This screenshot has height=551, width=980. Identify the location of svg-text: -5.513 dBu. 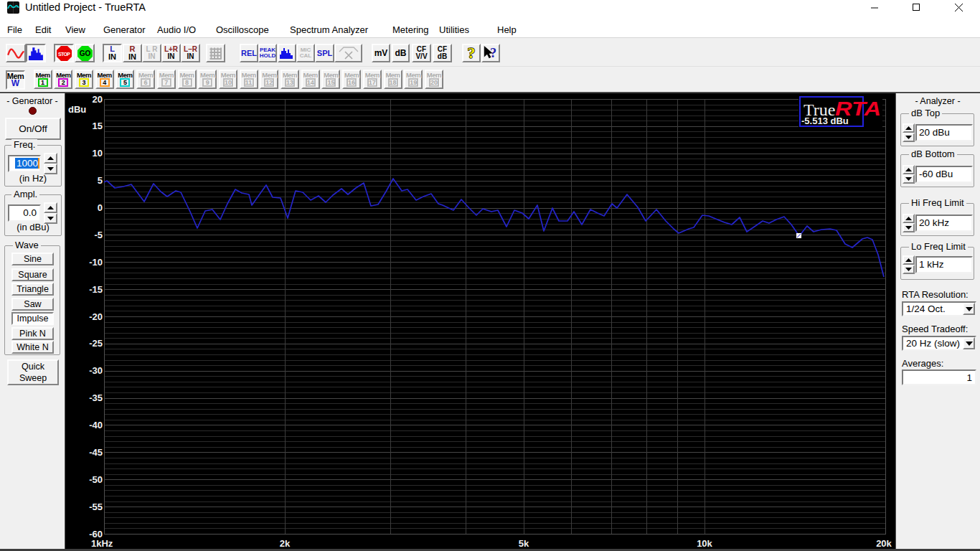
(825, 121).